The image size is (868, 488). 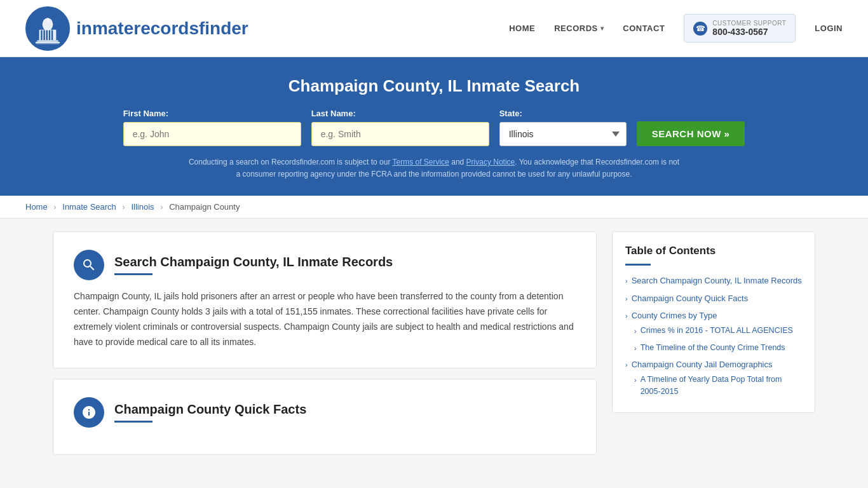 I want to click on toc-chevron-1: ›, so click(x=627, y=299).